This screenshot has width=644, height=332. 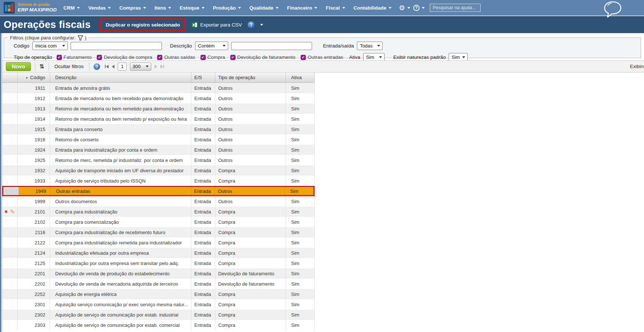 I want to click on header-codigo: ▲ Código, so click(x=34, y=77).